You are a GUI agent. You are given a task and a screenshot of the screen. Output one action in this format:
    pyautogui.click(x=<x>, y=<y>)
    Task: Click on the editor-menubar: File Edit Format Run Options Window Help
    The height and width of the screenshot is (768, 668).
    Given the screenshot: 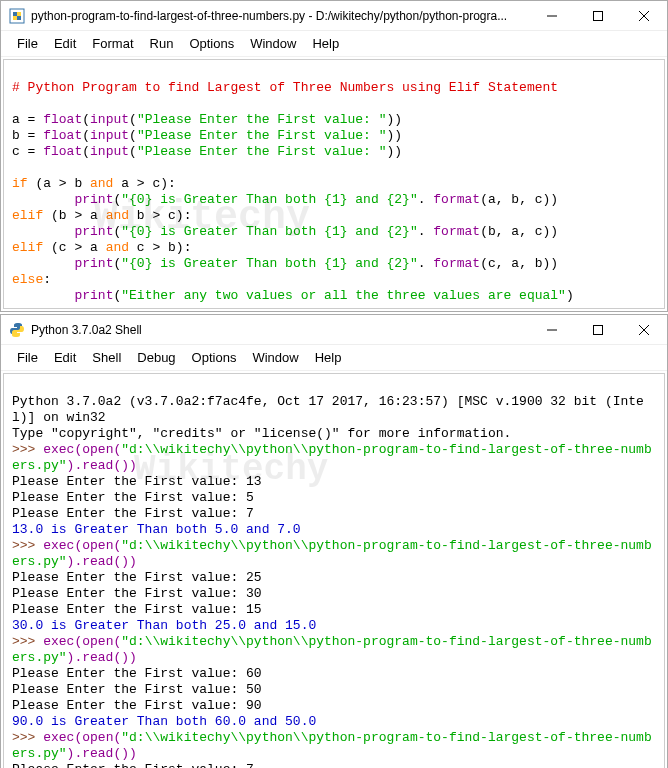 What is the action you would take?
    pyautogui.click(x=334, y=44)
    